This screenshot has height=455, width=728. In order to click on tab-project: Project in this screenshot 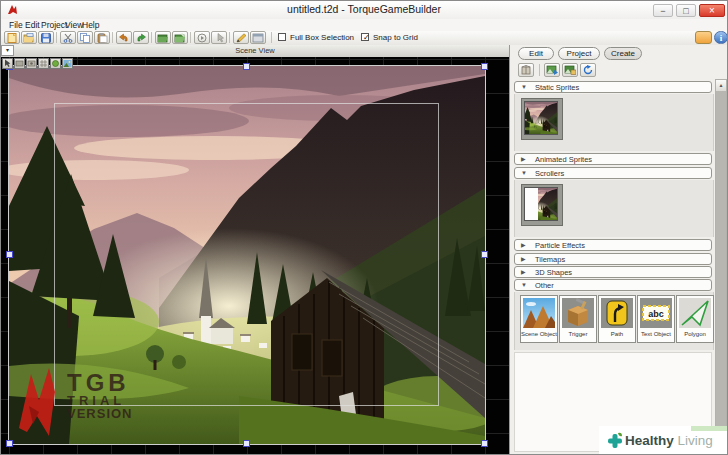, I will do `click(579, 54)`.